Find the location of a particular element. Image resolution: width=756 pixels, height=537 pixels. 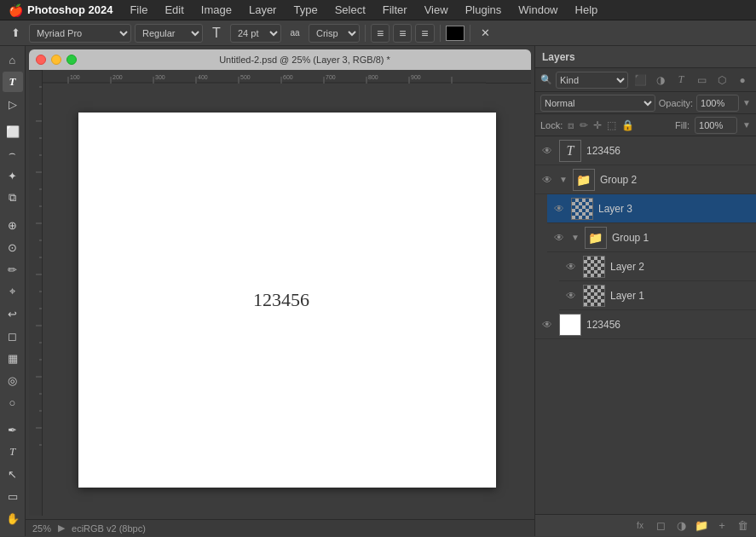

opacity-value: 100% is located at coordinates (718, 103).